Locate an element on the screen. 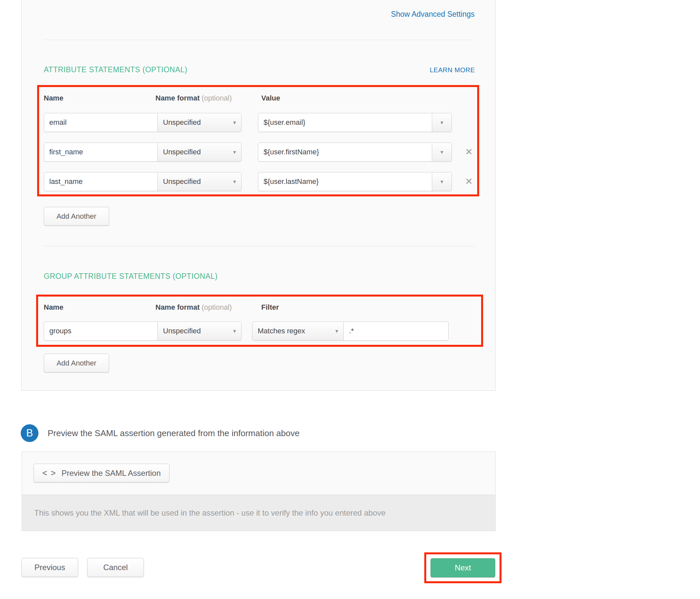  step-b-title: Preview the SAML assertion generated fro… is located at coordinates (174, 433).